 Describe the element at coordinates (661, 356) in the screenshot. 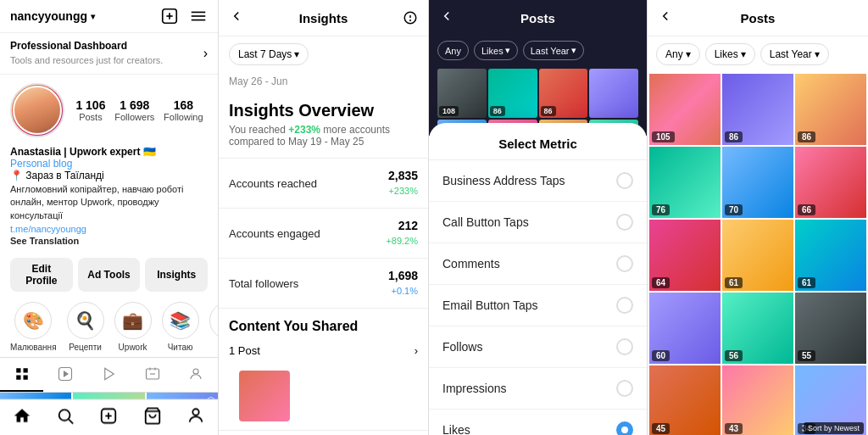

I see `post-count-10: 60` at that location.